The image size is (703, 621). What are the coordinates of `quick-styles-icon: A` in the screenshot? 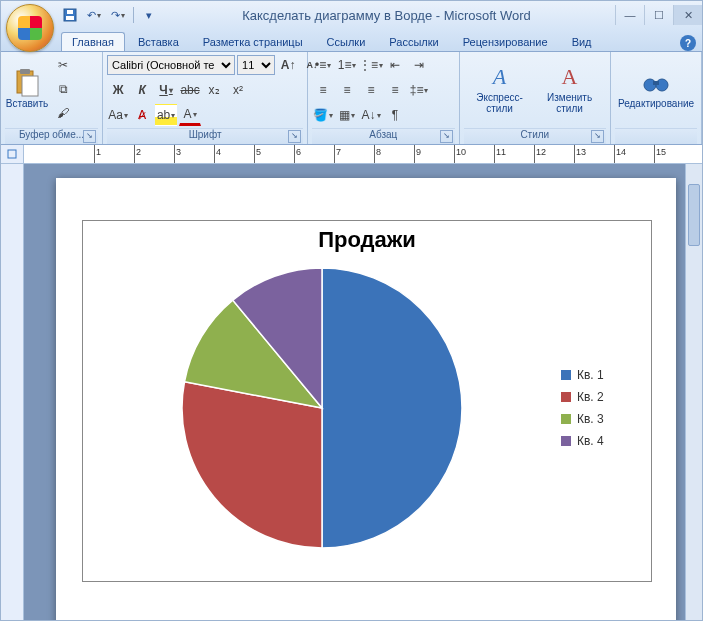 It's located at (500, 77).